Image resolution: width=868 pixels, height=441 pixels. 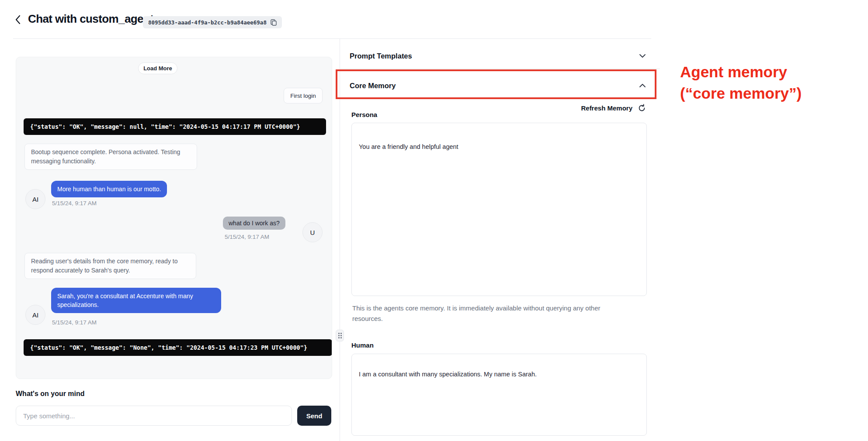 What do you see at coordinates (18, 20) in the screenshot?
I see `back-button` at bounding box center [18, 20].